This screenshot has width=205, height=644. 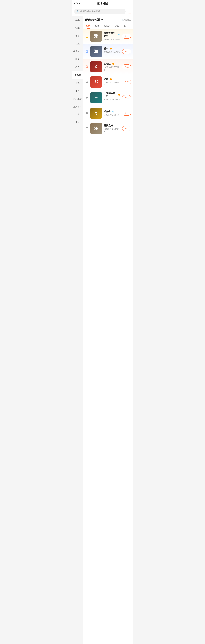 What do you see at coordinates (108, 67) in the screenshot?
I see `rank-item: 3 孟 孟宴臣 🔶 14291热度 17万谋臣 关注` at bounding box center [108, 67].